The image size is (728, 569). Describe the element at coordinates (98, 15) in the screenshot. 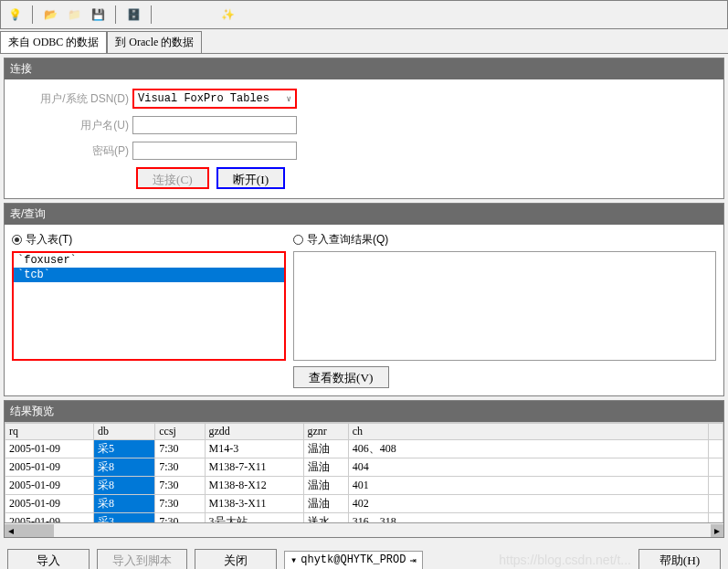

I see `save-icon: 💾` at that location.